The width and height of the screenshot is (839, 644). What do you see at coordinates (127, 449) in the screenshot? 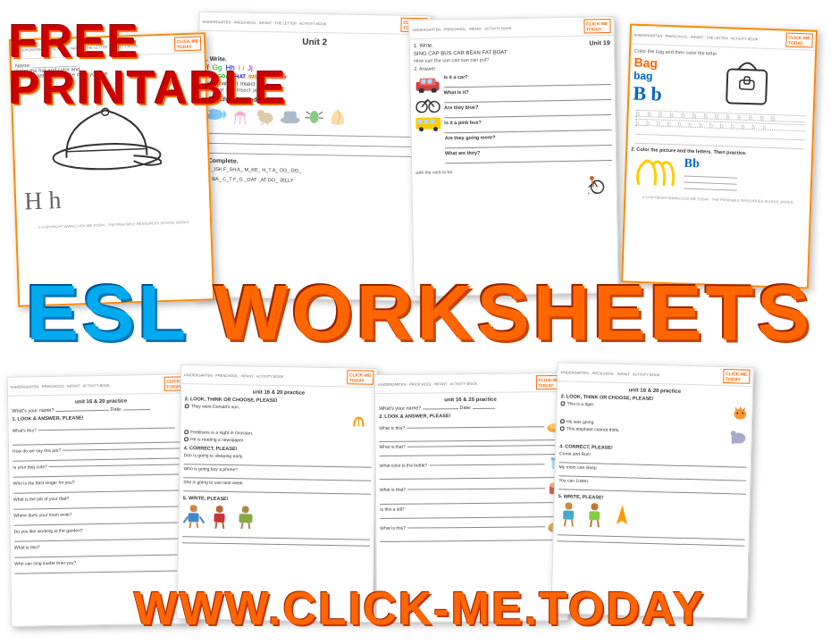
I see `b1-q4-line` at bounding box center [127, 449].